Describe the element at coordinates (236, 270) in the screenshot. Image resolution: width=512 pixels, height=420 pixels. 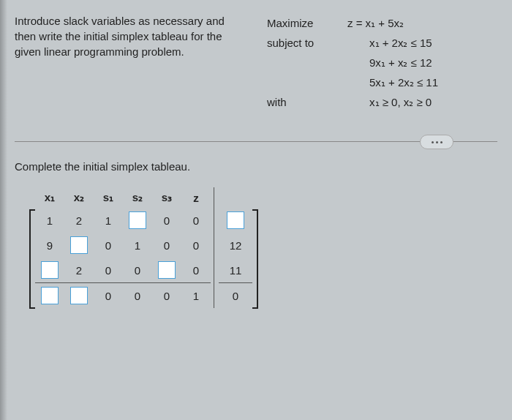
I see `cell-r3rhs: 11` at that location.